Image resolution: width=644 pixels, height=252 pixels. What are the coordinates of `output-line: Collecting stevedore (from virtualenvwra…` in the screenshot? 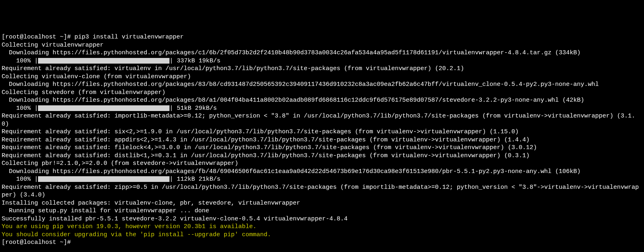 It's located at (83, 92).